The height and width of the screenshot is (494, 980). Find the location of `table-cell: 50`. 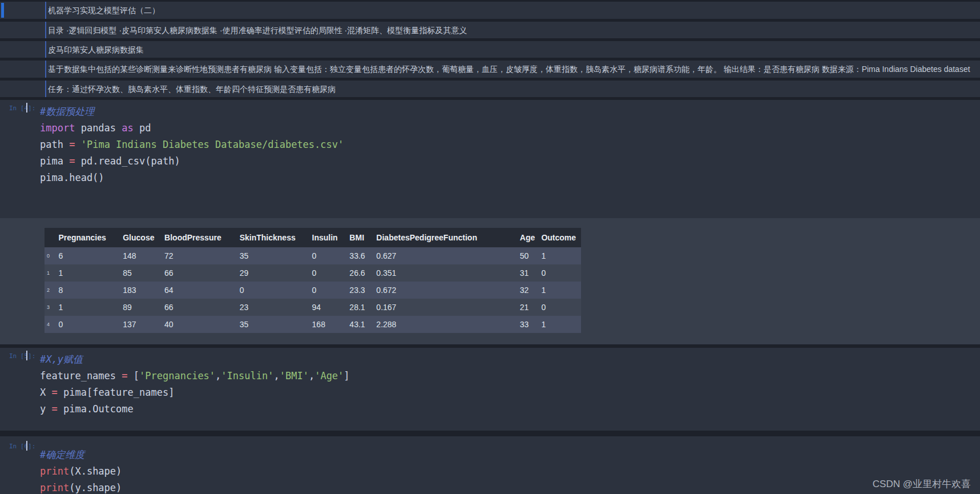

table-cell: 50 is located at coordinates (526, 256).